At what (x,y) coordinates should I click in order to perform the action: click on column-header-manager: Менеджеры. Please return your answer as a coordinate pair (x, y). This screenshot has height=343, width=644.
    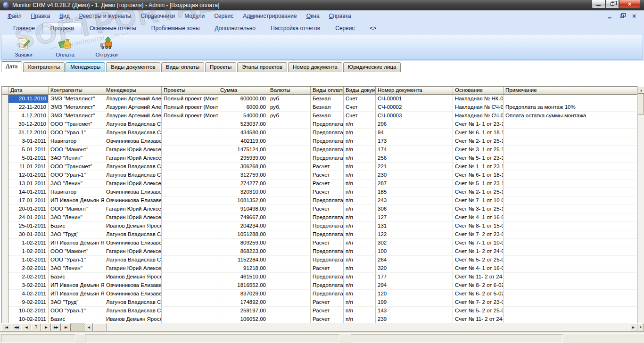
    Looking at the image, I should click on (133, 90).